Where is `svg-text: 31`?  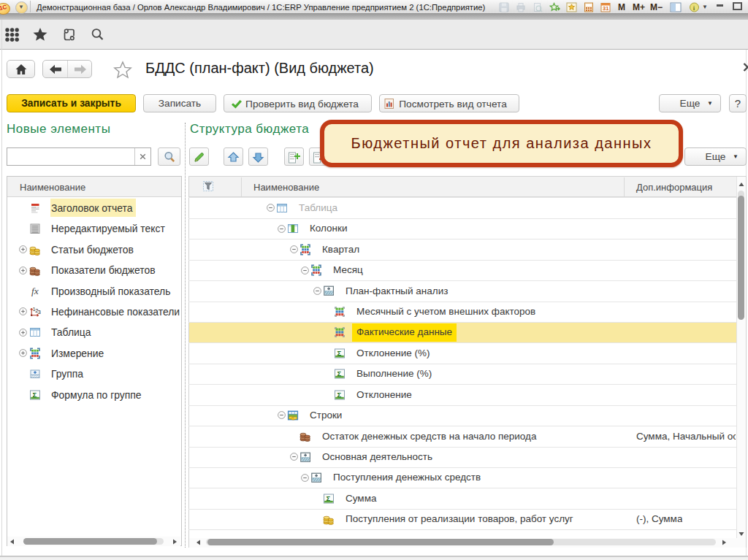 svg-text: 31 is located at coordinates (606, 9).